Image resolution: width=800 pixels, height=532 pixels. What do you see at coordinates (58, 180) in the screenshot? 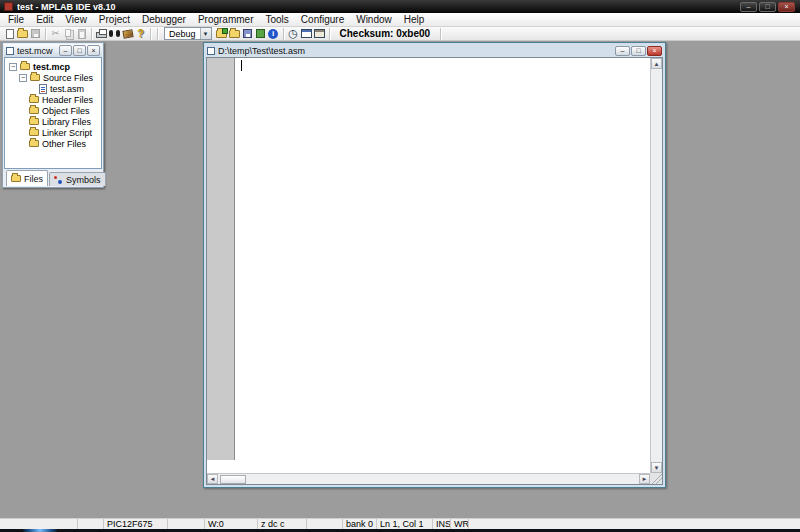
I see `symbols-tab-icon` at bounding box center [58, 180].